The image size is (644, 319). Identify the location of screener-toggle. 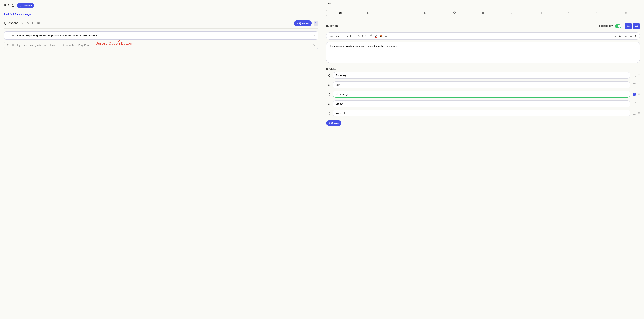
(618, 26).